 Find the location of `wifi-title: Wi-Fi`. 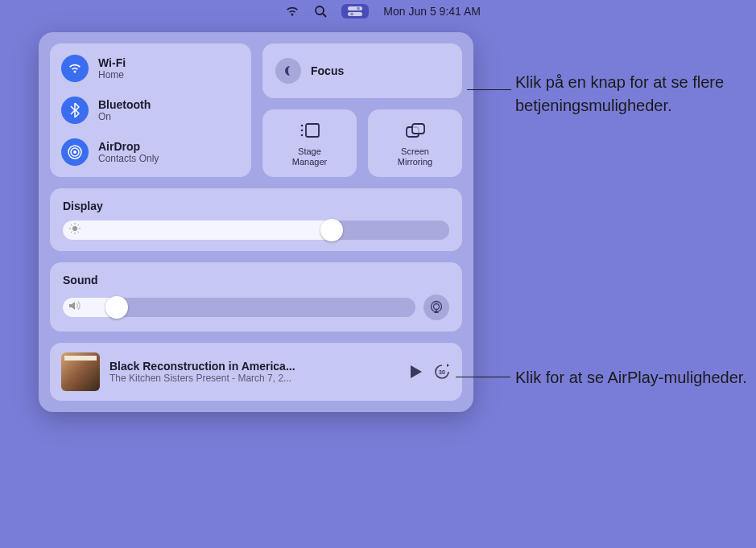

wifi-title: Wi-Fi is located at coordinates (112, 63).